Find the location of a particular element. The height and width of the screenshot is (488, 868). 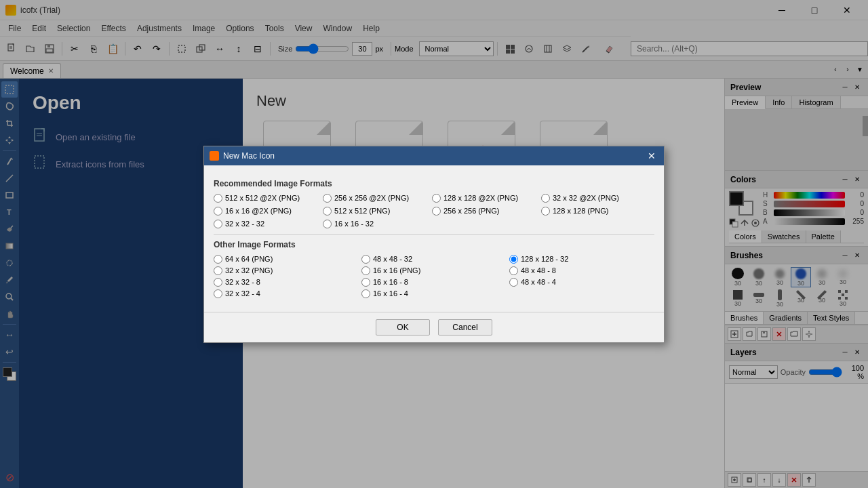

format-128-2x-png-radio is located at coordinates (437, 198).